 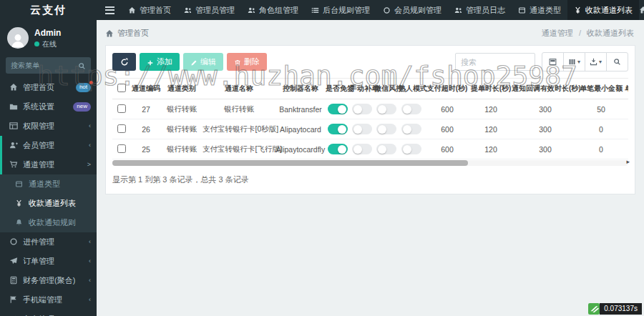 I want to click on cell-controller: Banktransfer, so click(x=301, y=109).